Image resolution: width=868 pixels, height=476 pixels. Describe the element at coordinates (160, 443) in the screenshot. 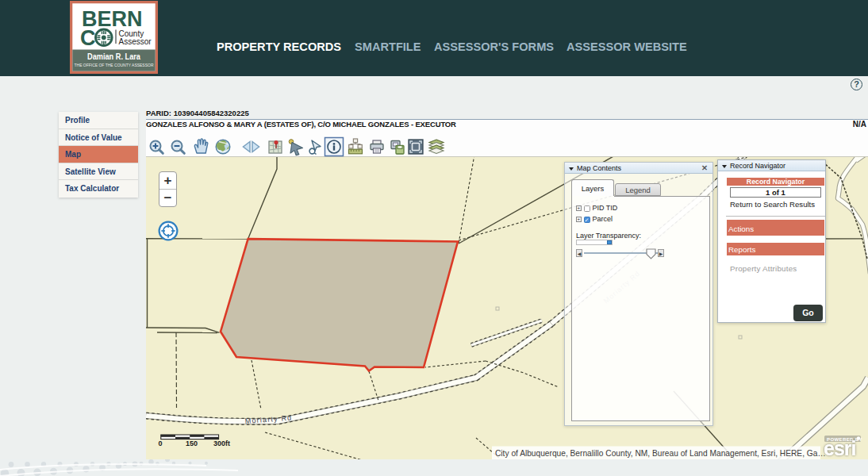

I see `svg-text: 0` at that location.